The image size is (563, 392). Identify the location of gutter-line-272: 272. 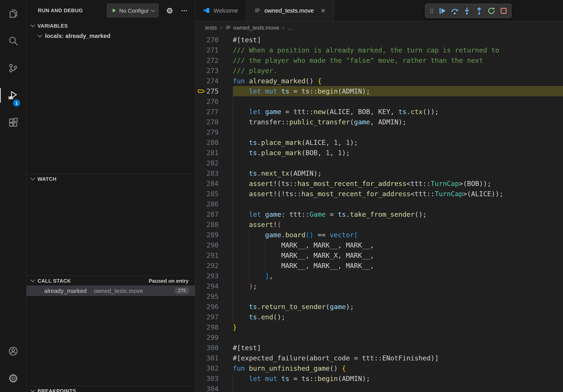
(214, 60).